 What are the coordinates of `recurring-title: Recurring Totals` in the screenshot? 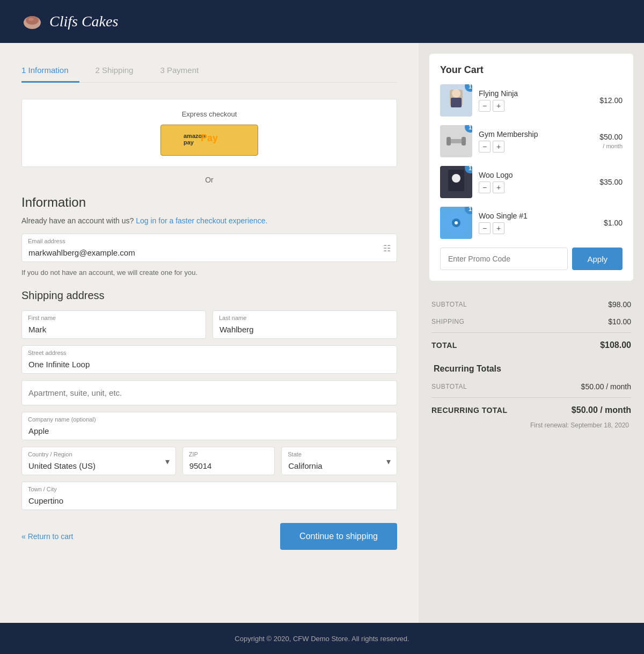 It's located at (531, 369).